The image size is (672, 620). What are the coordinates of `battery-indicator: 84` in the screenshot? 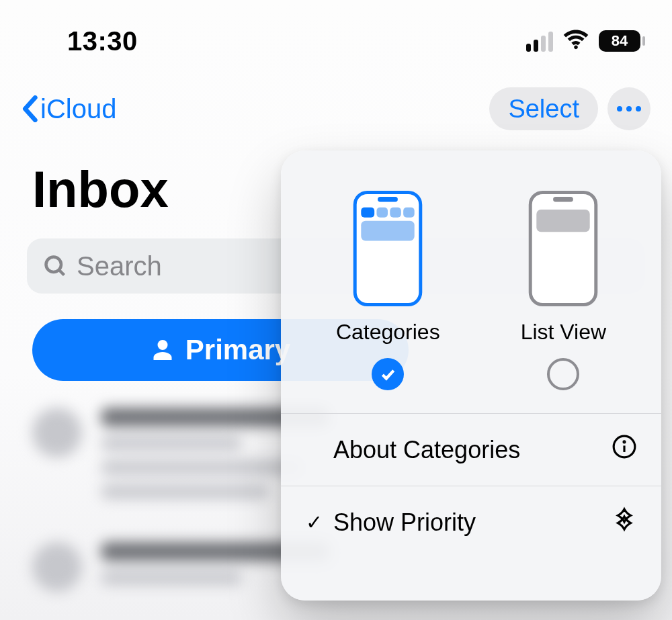 It's located at (622, 41).